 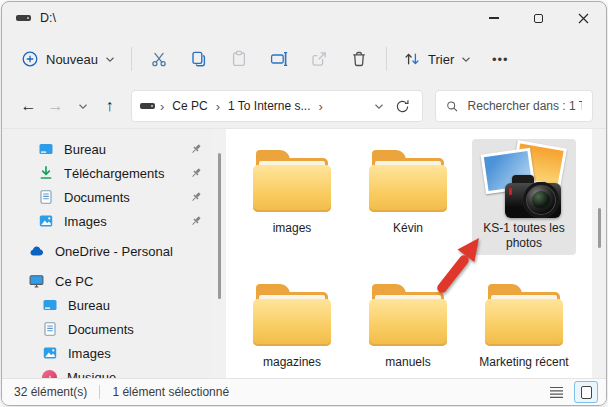 I want to click on more-button: •••, so click(x=500, y=59).